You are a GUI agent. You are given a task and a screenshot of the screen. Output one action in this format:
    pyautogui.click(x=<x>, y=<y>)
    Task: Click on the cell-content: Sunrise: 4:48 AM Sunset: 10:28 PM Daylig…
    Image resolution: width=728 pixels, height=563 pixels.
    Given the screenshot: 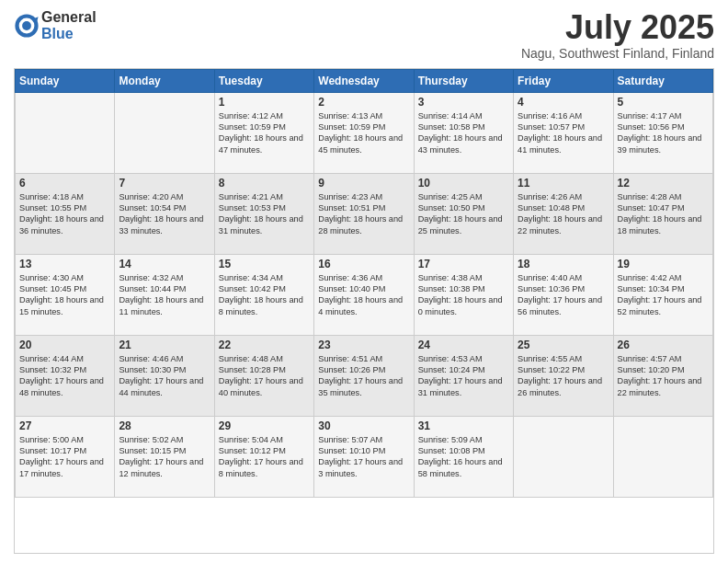 What is the action you would take?
    pyautogui.click(x=265, y=376)
    